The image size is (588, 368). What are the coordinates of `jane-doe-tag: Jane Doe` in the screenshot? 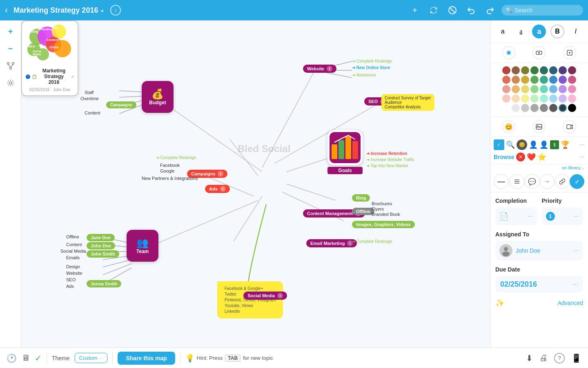 It's located at (100, 238).